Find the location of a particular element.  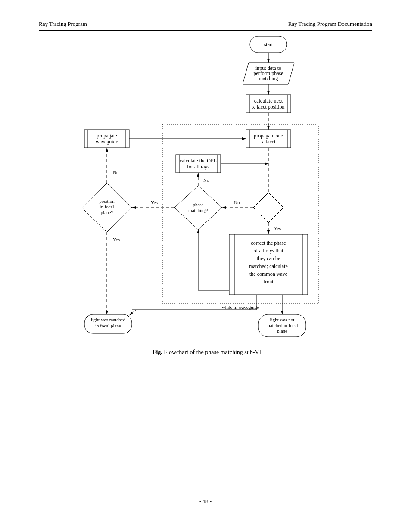

diamond-focal-plane: position in focal plane? is located at coordinates (107, 208).